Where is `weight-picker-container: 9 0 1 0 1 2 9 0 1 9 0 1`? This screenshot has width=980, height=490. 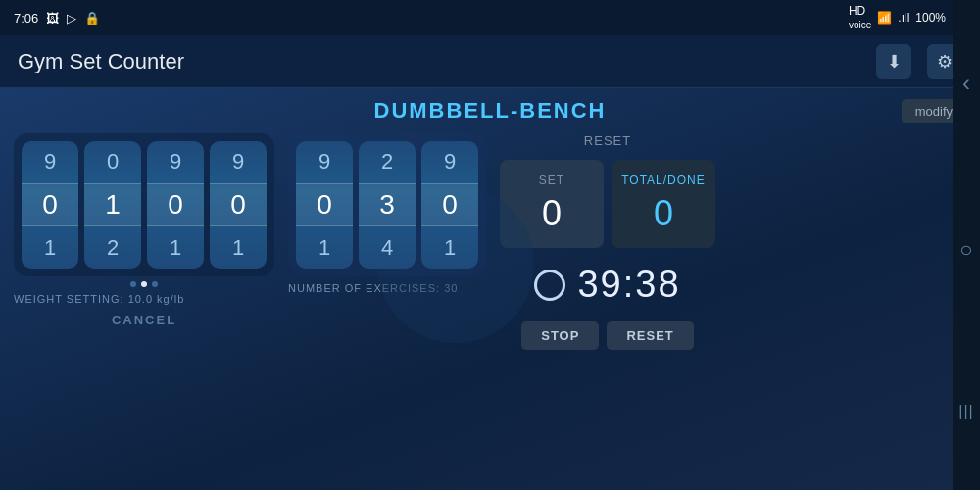 weight-picker-container: 9 0 1 0 1 2 9 0 1 9 0 1 is located at coordinates (144, 205).